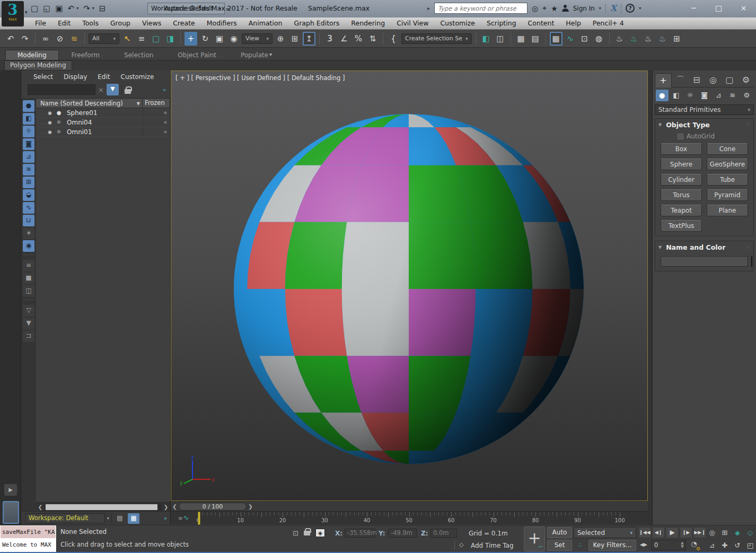 Image resolution: width=756 pixels, height=553 pixels. Describe the element at coordinates (644, 545) in the screenshot. I see `prev-next-key-icon: ◀▶` at that location.